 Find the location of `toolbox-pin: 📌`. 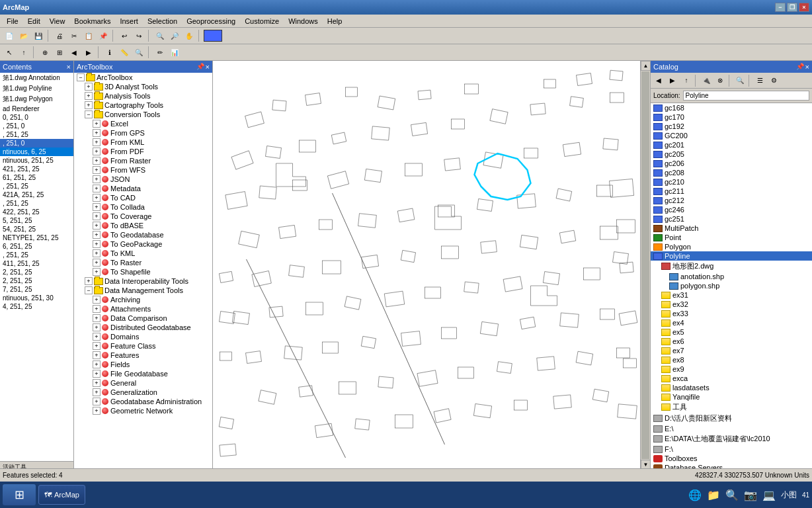

toolbox-pin: 📌 is located at coordinates (200, 67).